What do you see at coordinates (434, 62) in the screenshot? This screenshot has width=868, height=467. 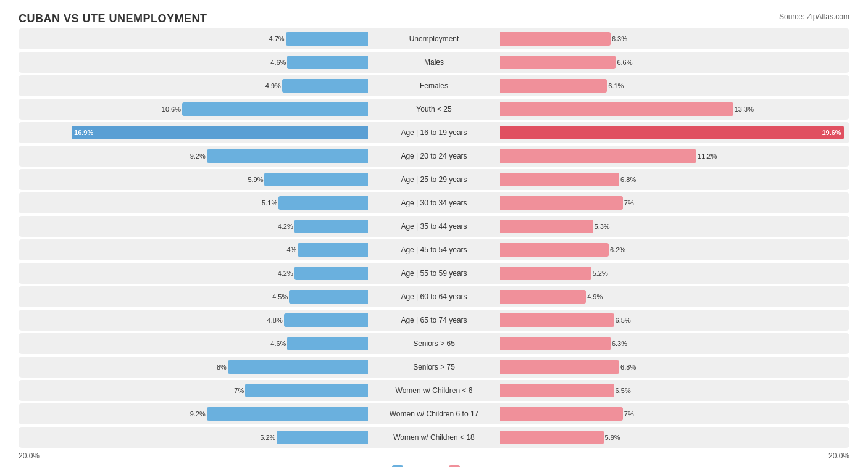 I see `bar-row: 4.6%Males6.6%` at bounding box center [434, 62].